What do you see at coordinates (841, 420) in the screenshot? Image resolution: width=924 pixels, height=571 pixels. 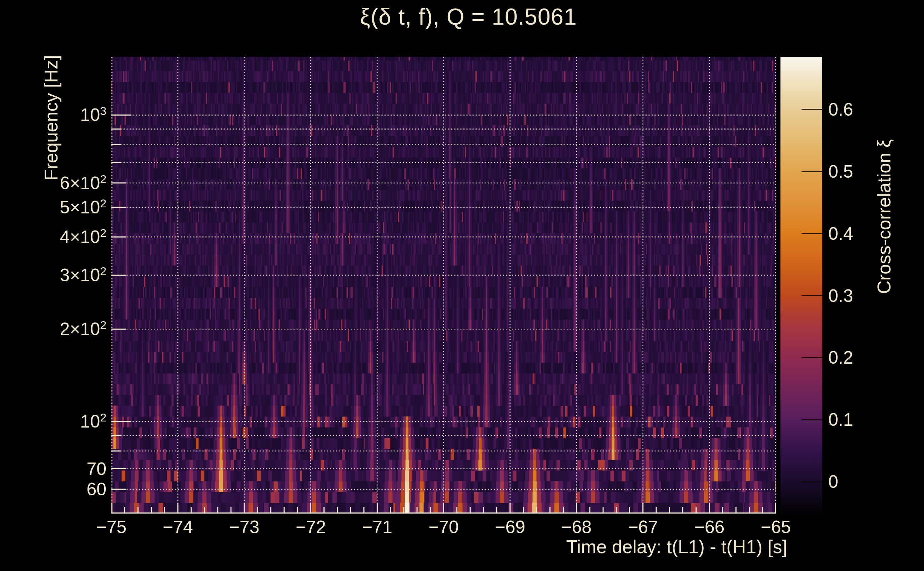 I see `colorbar-tick-label: 0.1` at bounding box center [841, 420].